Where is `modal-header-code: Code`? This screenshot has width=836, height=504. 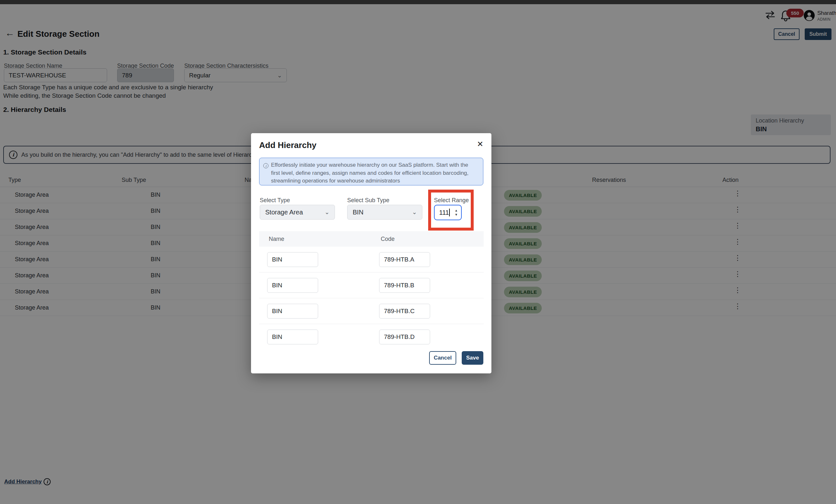 modal-header-code: Code is located at coordinates (387, 239).